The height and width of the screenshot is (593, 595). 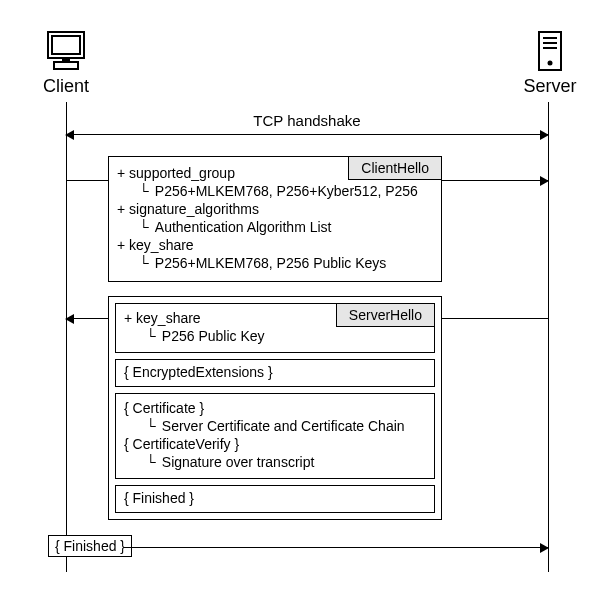 I want to click on certificate-val: Server Certificate and Certificate Chain, so click(x=286, y=426).